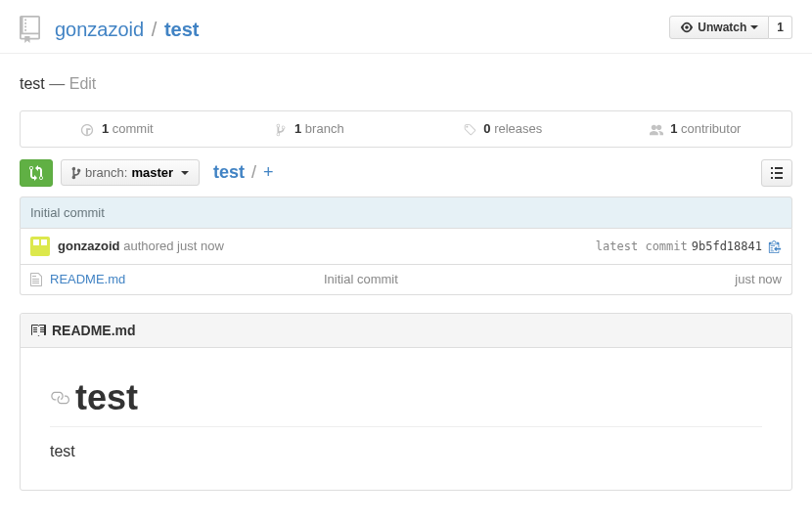  What do you see at coordinates (107, 398) in the screenshot?
I see `readme-heading-text: test` at bounding box center [107, 398].